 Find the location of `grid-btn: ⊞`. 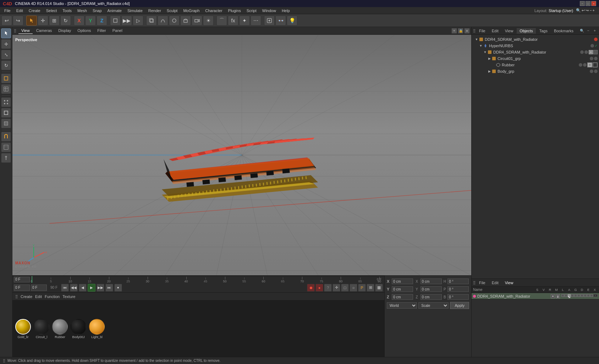

grid-btn: ⊞ is located at coordinates (370, 288).